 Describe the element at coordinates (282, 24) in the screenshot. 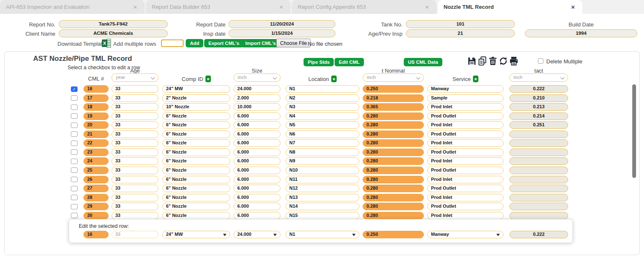

I see `report-date-field: 11/20/2024` at that location.